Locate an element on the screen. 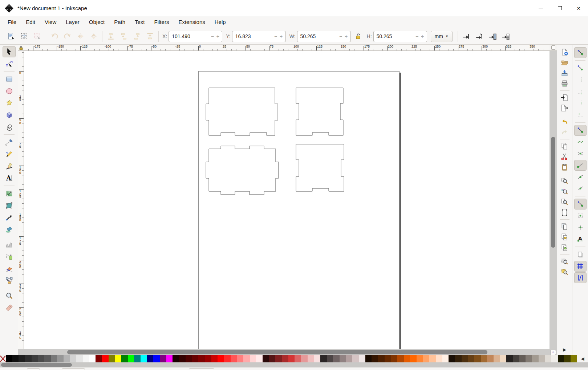  snap-bounding-box-toggle is located at coordinates (580, 68).